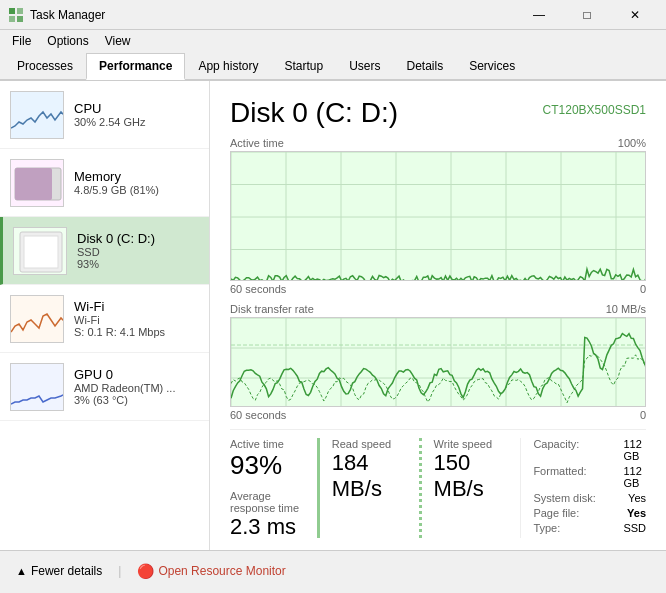  Describe the element at coordinates (45, 66) in the screenshot. I see `tab-processes: Processes` at that location.